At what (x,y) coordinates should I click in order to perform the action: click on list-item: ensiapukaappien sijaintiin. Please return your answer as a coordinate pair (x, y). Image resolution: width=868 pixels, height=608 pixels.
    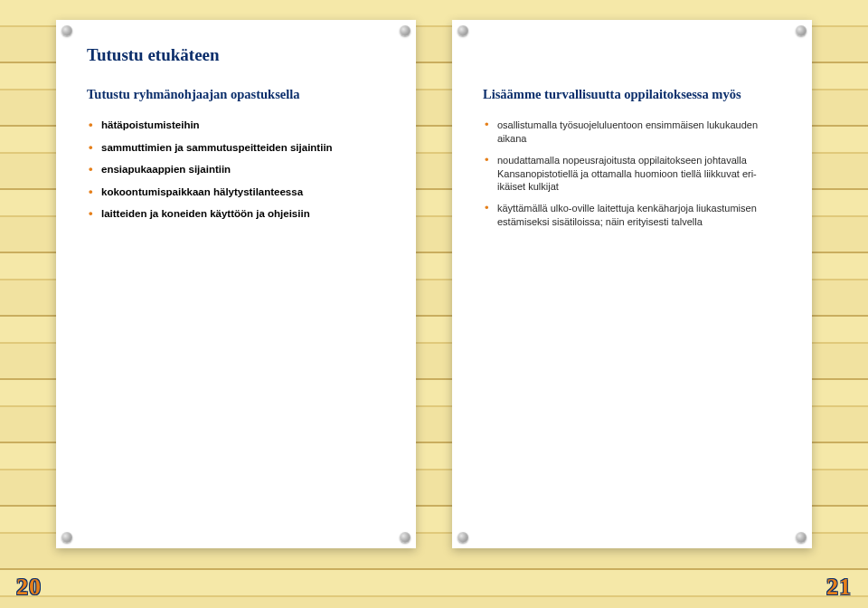
    Looking at the image, I should click on (237, 170).